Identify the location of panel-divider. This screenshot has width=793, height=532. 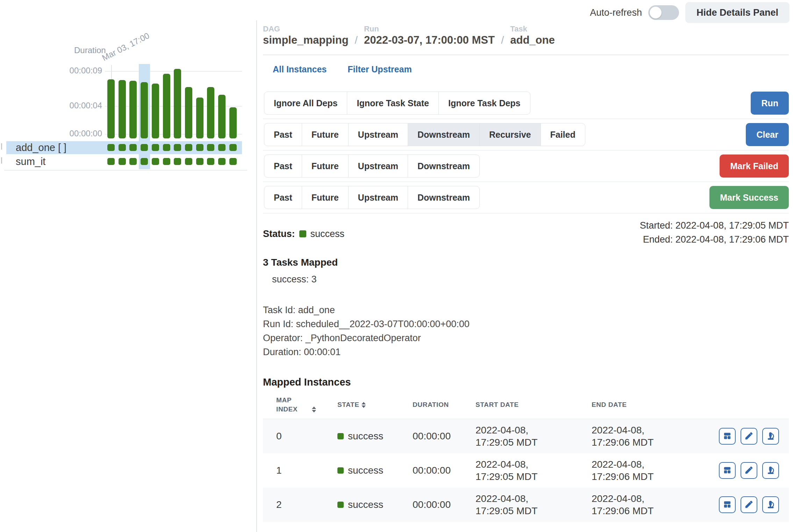
(257, 276).